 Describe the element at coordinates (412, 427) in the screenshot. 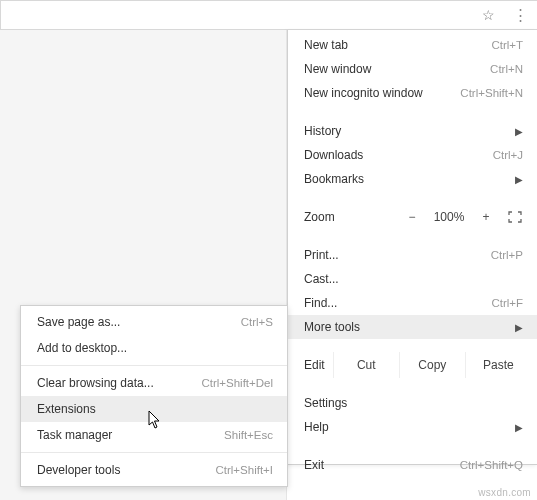

I see `menu-help: Help ▶` at that location.